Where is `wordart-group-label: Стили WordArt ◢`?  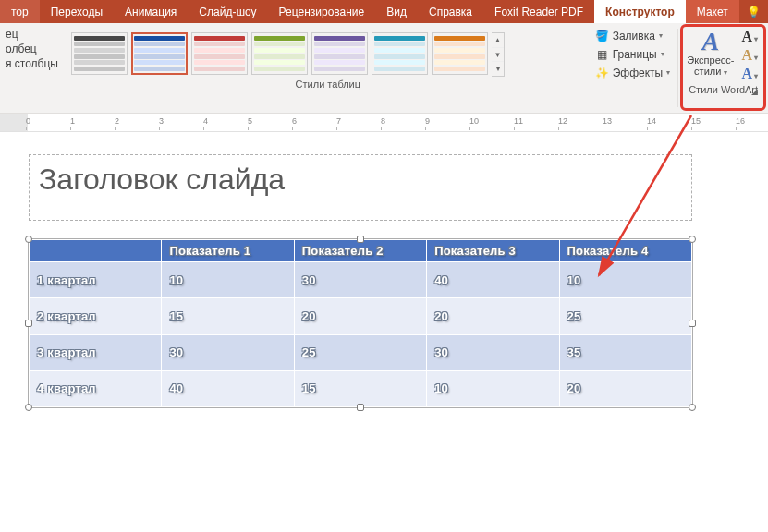
wordart-group-label: Стили WordArt ◢ is located at coordinates (723, 90).